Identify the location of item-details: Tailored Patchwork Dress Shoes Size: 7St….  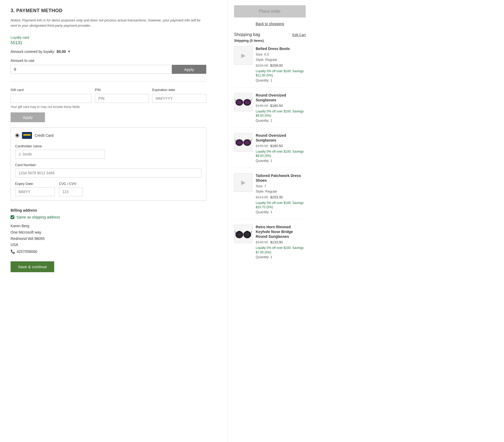
(281, 194).